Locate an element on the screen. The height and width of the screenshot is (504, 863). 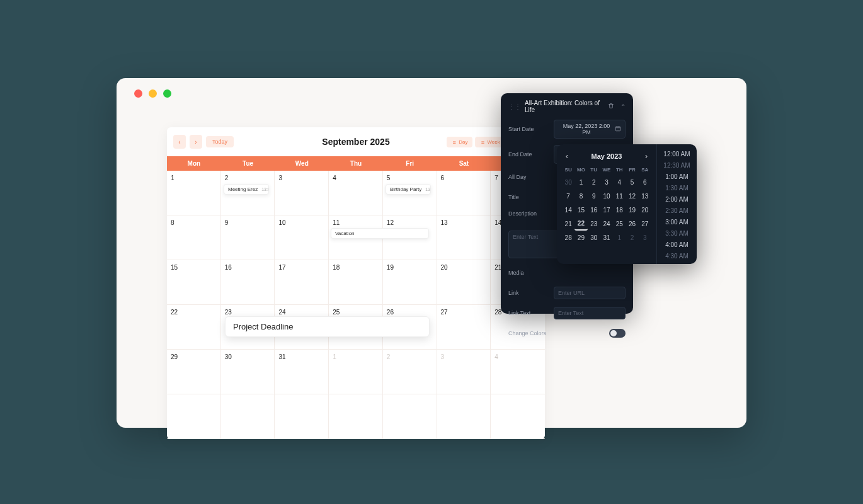
traffic-close is located at coordinates (139, 93).